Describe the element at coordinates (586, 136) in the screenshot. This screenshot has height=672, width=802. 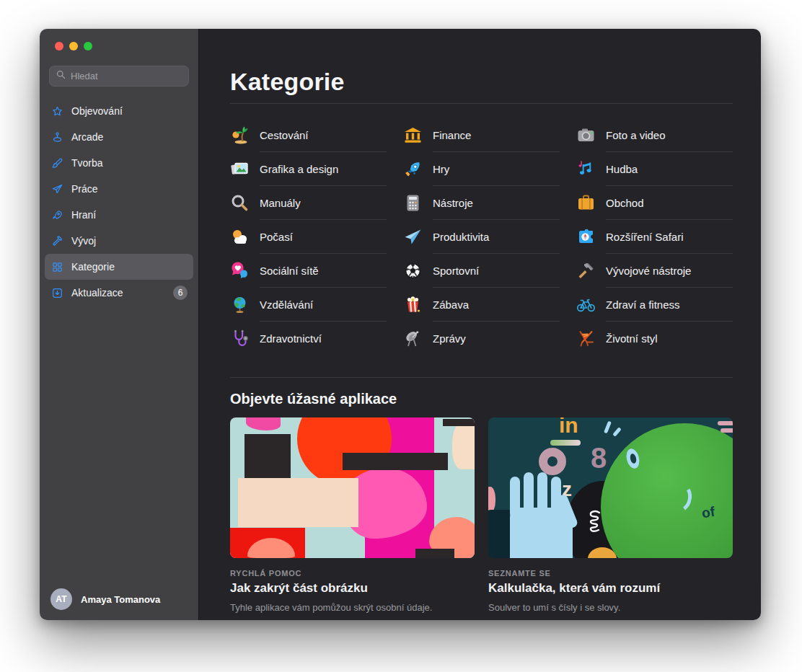
I see `camera-icon` at that location.